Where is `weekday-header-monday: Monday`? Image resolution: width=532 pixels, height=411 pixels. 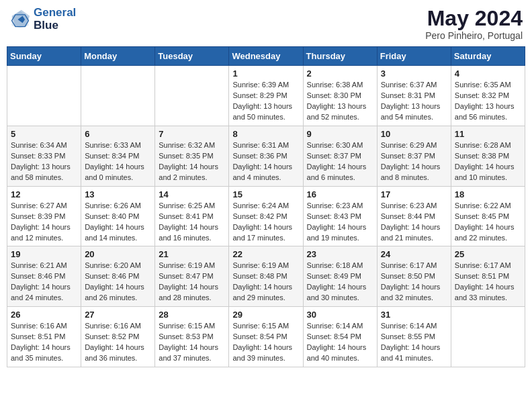 weekday-header-monday: Monday is located at coordinates (118, 56).